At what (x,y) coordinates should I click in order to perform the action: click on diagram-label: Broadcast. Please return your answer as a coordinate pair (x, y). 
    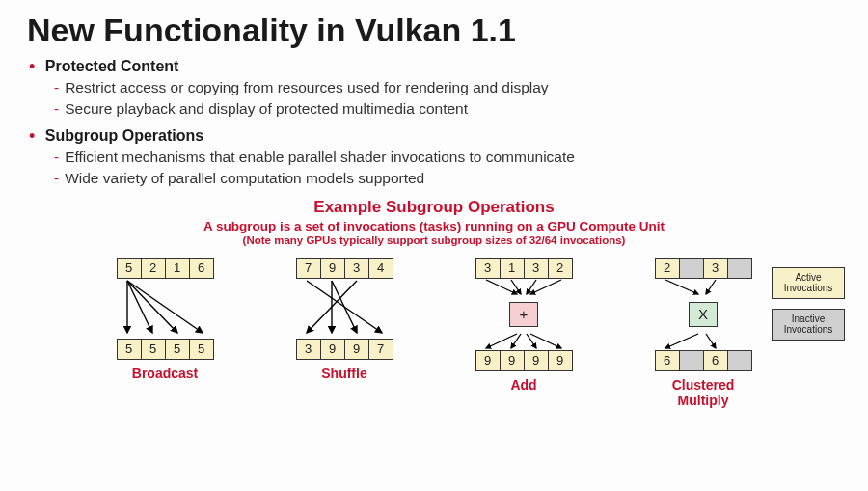
    Looking at the image, I should click on (165, 373).